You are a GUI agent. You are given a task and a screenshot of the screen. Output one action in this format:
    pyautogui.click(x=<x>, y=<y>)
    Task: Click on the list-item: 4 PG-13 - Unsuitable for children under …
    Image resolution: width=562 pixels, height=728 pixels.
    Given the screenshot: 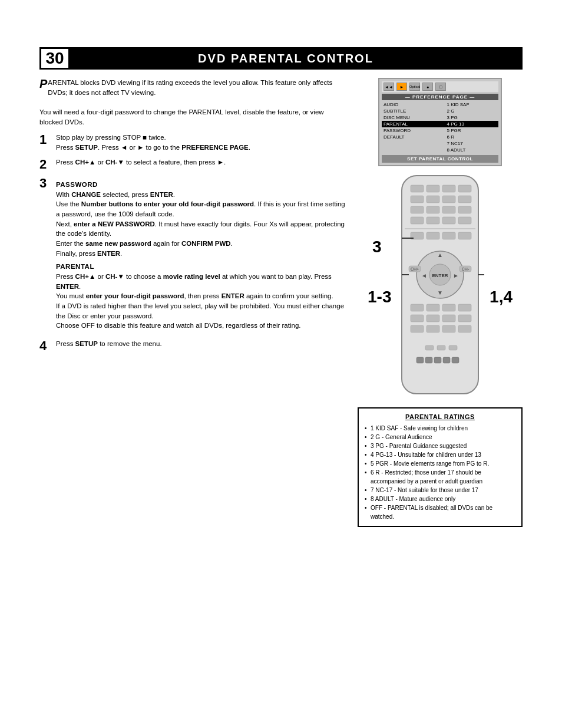 What is the action you would take?
    pyautogui.click(x=440, y=455)
    